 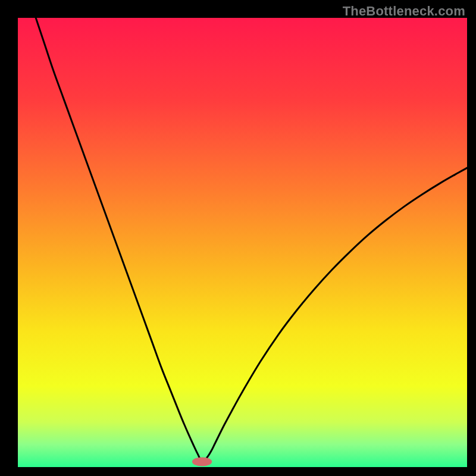 I want to click on watermark-text: TheBottleneck.com, so click(x=404, y=11).